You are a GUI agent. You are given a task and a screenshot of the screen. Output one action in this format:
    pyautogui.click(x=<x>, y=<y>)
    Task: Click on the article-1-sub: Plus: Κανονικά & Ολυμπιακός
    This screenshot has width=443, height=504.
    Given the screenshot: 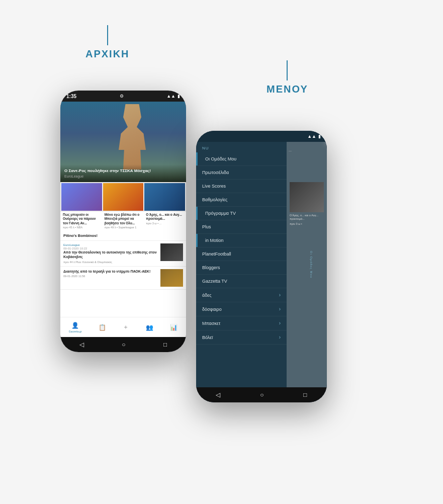 What is the action you would take?
    pyautogui.click(x=94, y=262)
    